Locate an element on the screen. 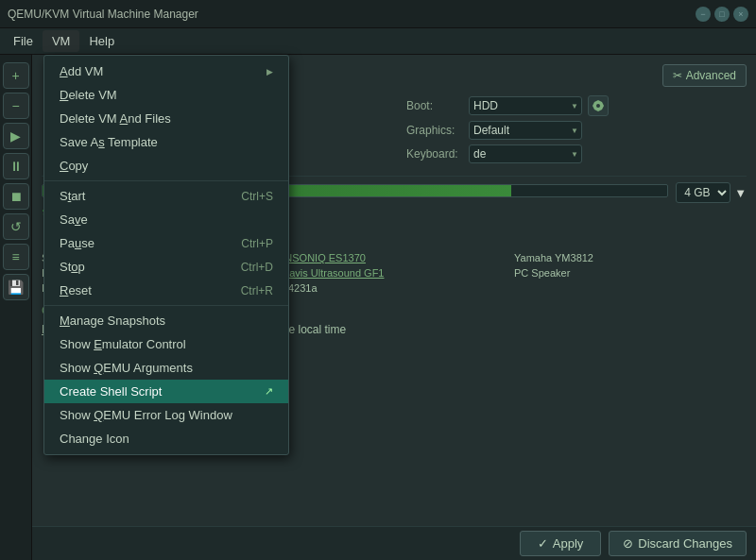 This screenshot has height=560, width=756. menu-copy: Copy is located at coordinates (166, 166).